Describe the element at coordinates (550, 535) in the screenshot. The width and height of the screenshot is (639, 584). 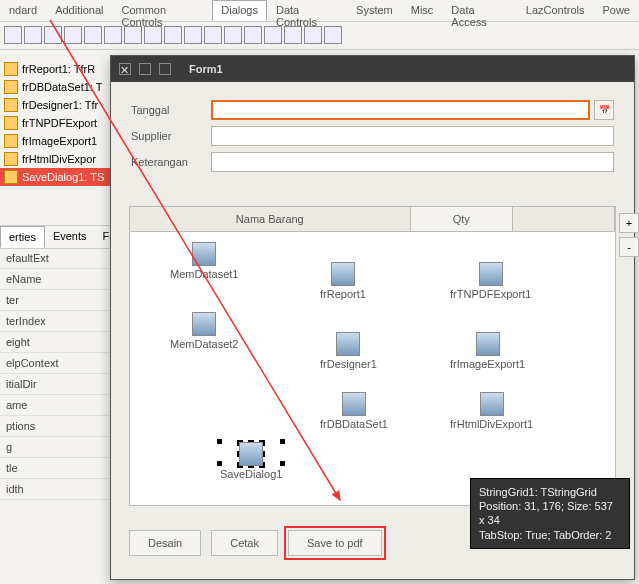
I see `tooltip-line: TabStop: True; TabOrder: 2` at that location.